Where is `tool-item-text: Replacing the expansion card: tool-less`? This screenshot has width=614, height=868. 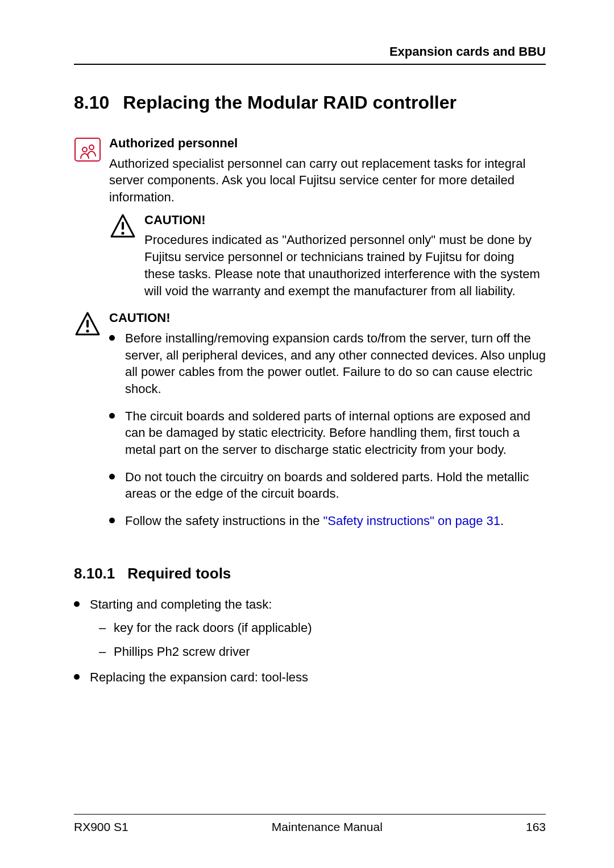
tool-item-text: Replacing the expansion card: tool-less is located at coordinates (199, 677).